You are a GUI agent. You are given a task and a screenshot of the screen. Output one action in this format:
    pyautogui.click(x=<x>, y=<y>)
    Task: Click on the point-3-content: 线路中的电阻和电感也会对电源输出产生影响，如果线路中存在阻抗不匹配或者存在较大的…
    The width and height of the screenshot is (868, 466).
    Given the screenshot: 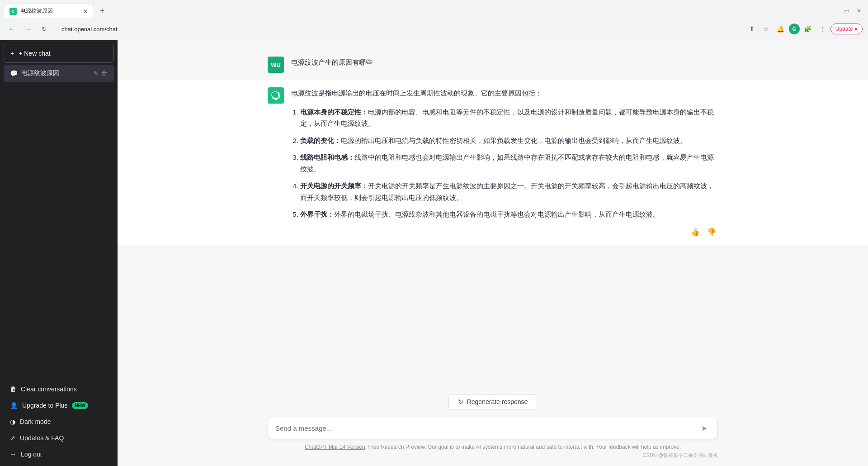 What is the action you would take?
    pyautogui.click(x=507, y=163)
    